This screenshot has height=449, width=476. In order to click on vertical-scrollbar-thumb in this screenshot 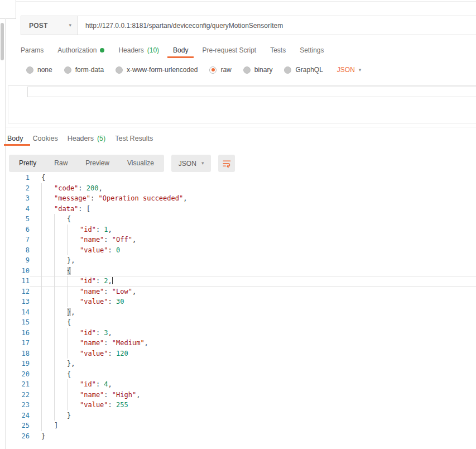, I will do `click(2, 41)`.